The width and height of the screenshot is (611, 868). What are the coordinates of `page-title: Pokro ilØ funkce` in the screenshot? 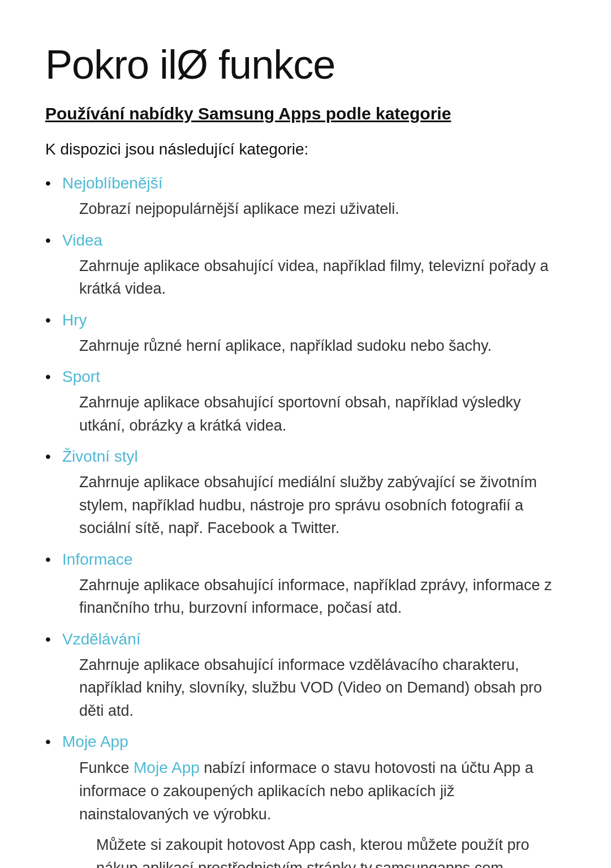 It's located at (306, 65).